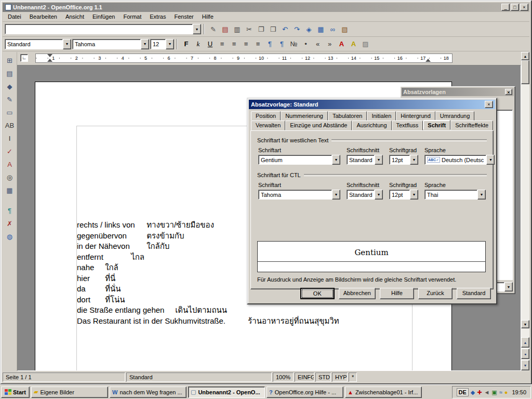 The image size is (532, 399). What do you see at coordinates (451, 194) in the screenshot?
I see `ctl-language-value: Thai` at bounding box center [451, 194].